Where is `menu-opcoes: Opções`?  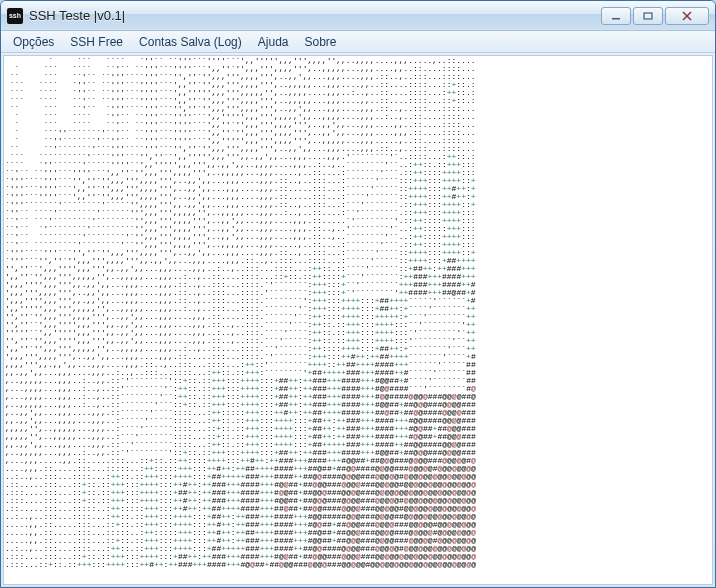 menu-opcoes: Opções is located at coordinates (34, 42).